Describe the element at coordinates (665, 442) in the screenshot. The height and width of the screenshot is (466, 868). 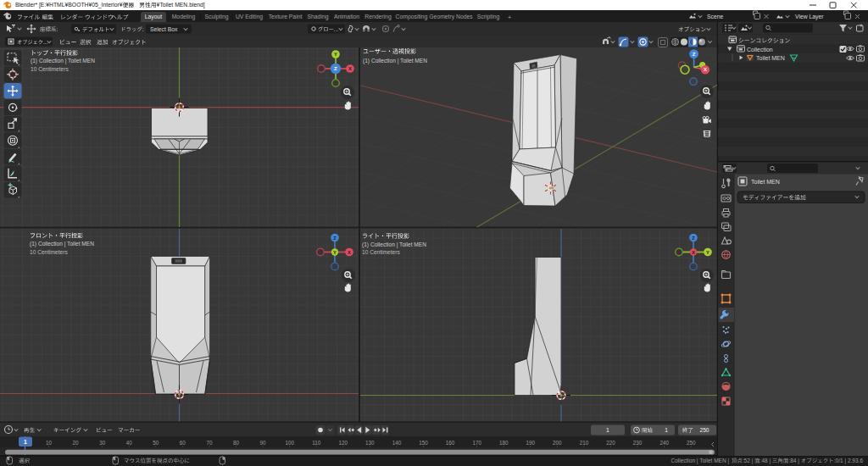
I see `svg-text: 240` at that location.